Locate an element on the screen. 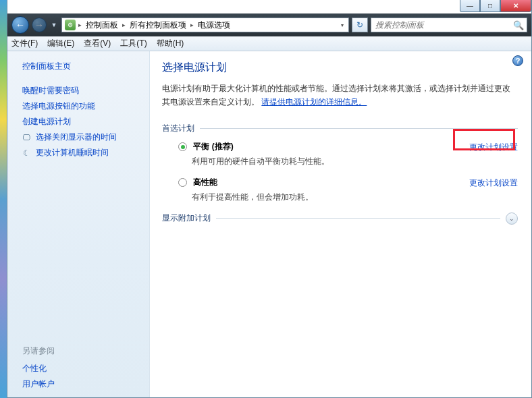  preferred-plans-header: 首选计划 is located at coordinates (340, 128).